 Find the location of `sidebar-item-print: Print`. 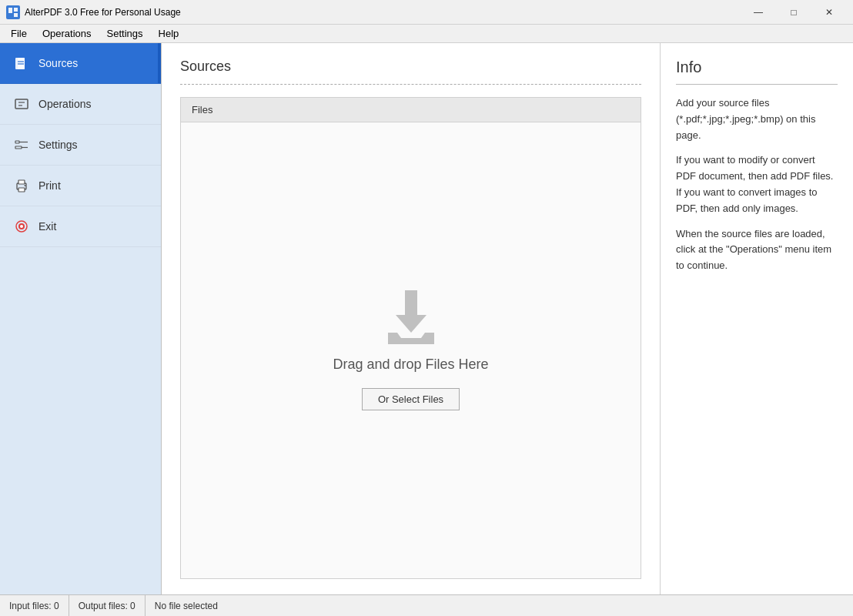

sidebar-item-print: Print is located at coordinates (80, 186).